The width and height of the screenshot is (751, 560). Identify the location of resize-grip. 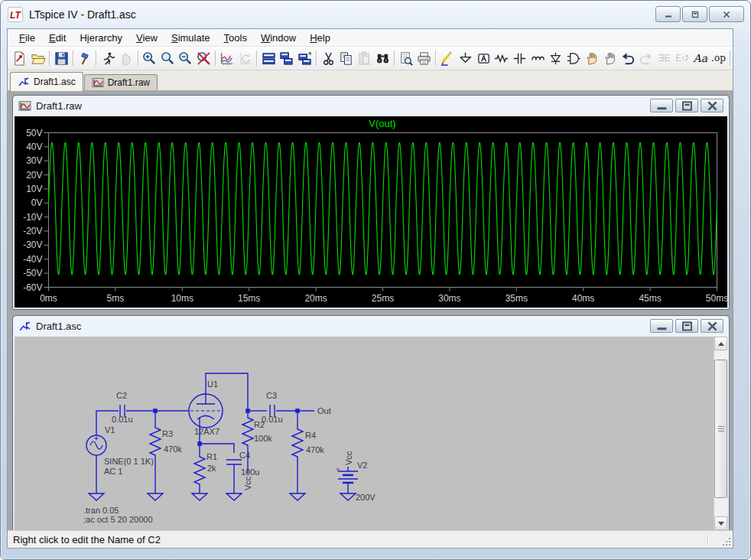
(727, 542).